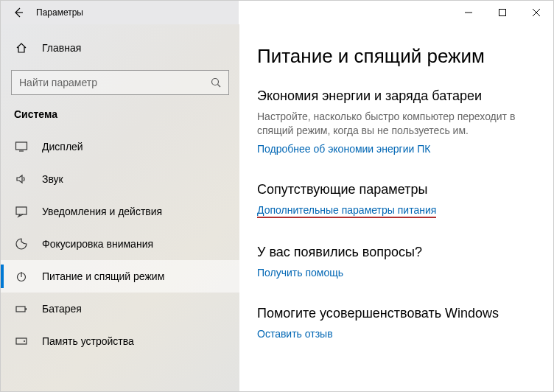 This screenshot has height=392, width=554. I want to click on sidebar-item-label: Батарея, so click(62, 309).